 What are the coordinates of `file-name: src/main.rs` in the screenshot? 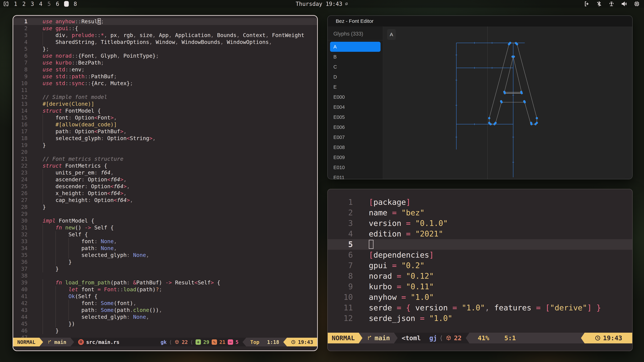 It's located at (103, 342).